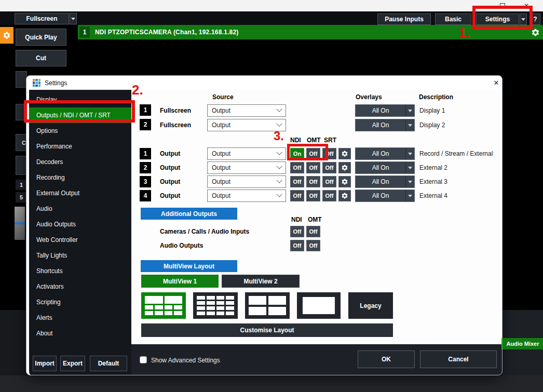 The image size is (543, 392). Describe the element at coordinates (297, 168) in the screenshot. I see `output-2-ndi-toggle: Off` at that location.